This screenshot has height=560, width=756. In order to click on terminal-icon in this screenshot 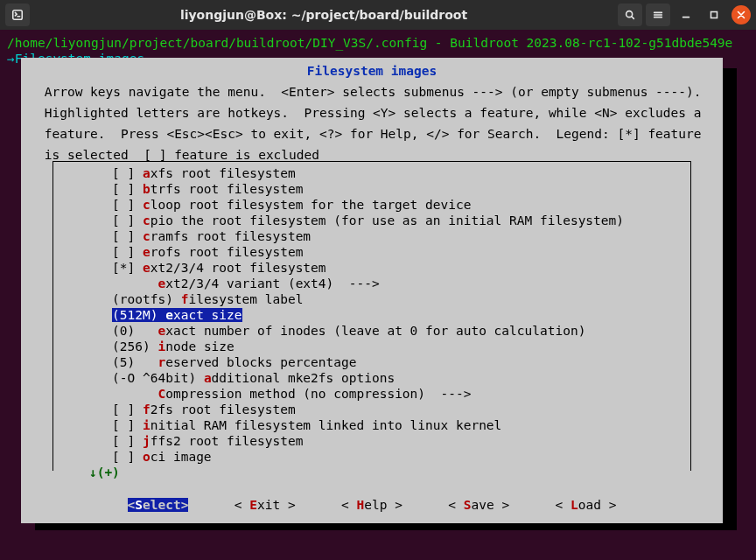, I will do `click(18, 15)`.